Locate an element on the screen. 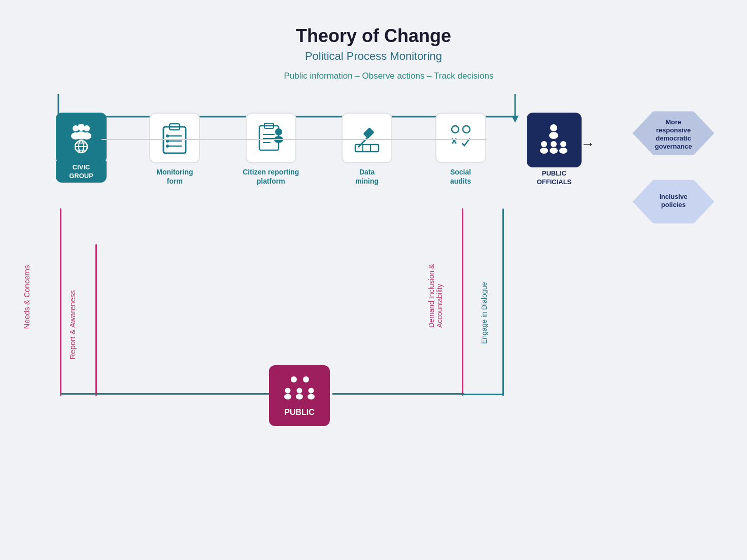 This screenshot has width=747, height=560. node-civic-group: CIVICGROUP is located at coordinates (81, 148).